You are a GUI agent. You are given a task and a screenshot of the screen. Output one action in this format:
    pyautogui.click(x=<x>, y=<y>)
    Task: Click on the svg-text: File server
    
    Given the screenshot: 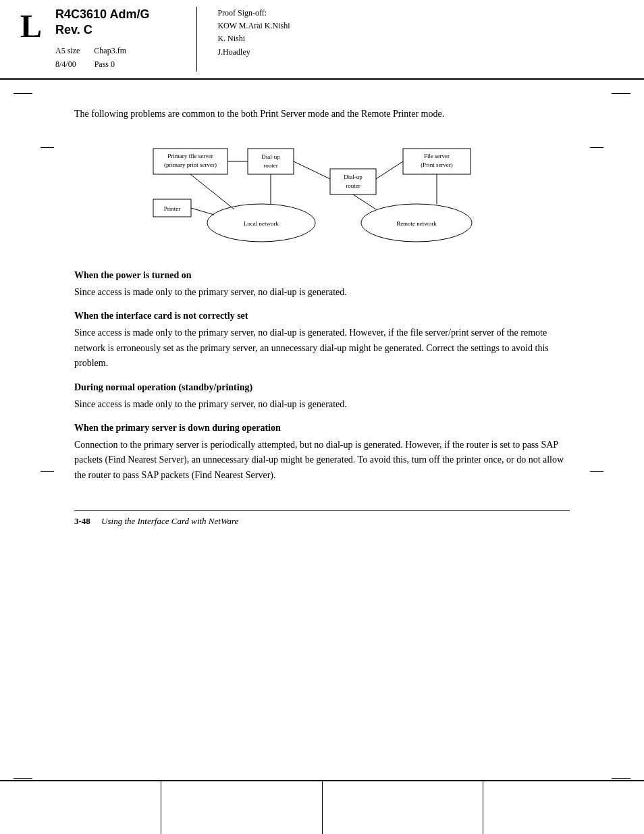 What is the action you would take?
    pyautogui.click(x=437, y=156)
    